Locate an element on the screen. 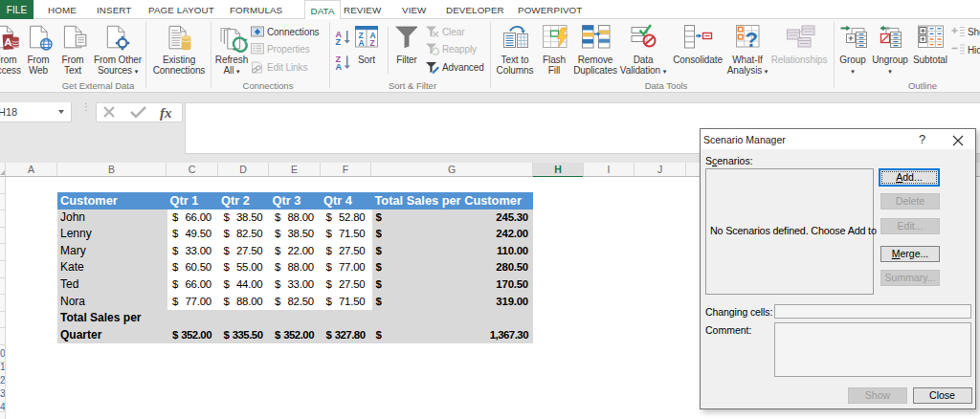  svg-text: fx is located at coordinates (167, 113).